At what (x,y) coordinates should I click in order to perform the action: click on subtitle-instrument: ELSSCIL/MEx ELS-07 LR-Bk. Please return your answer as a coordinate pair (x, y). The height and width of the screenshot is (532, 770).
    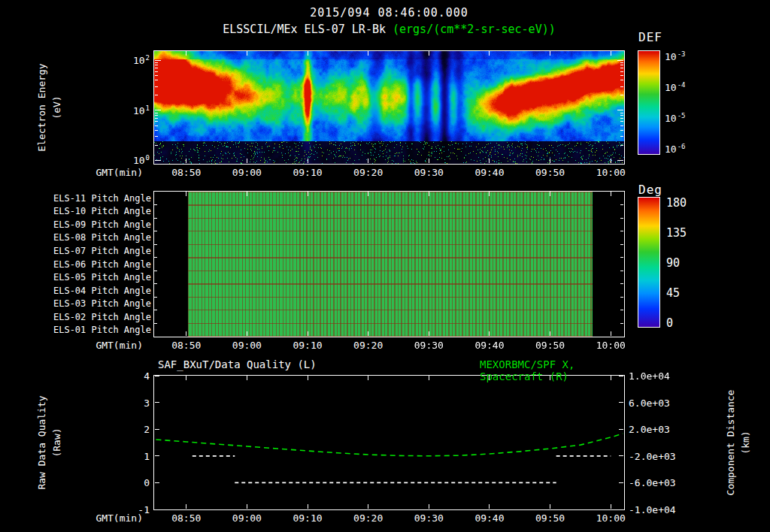
    Looking at the image, I should click on (304, 29).